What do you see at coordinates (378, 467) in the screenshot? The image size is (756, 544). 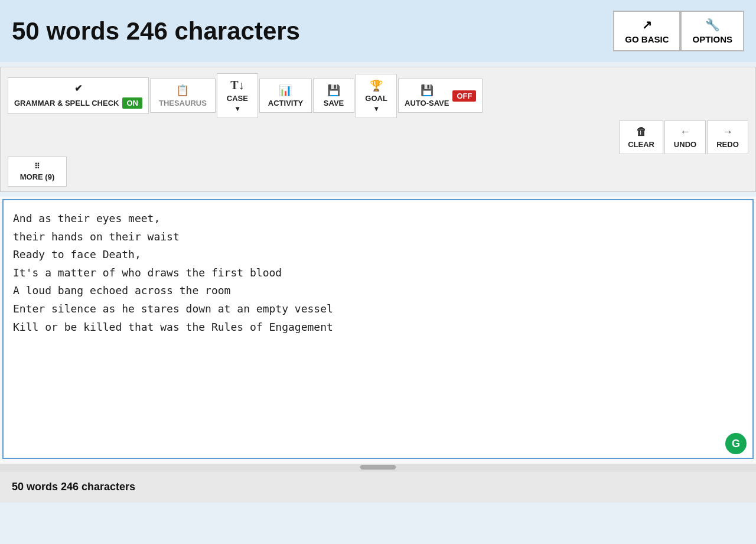 I see `scrollbar-area` at bounding box center [378, 467].